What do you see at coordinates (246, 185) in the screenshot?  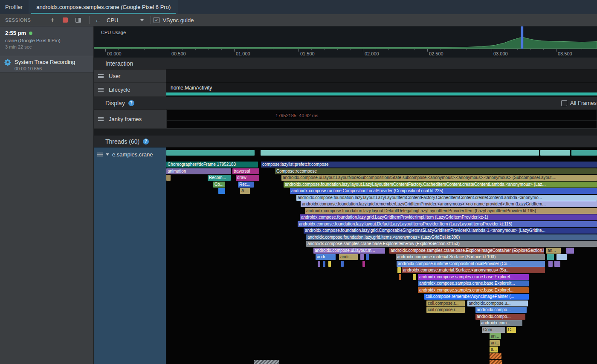 I see `flame-span: Rec...` at bounding box center [246, 185].